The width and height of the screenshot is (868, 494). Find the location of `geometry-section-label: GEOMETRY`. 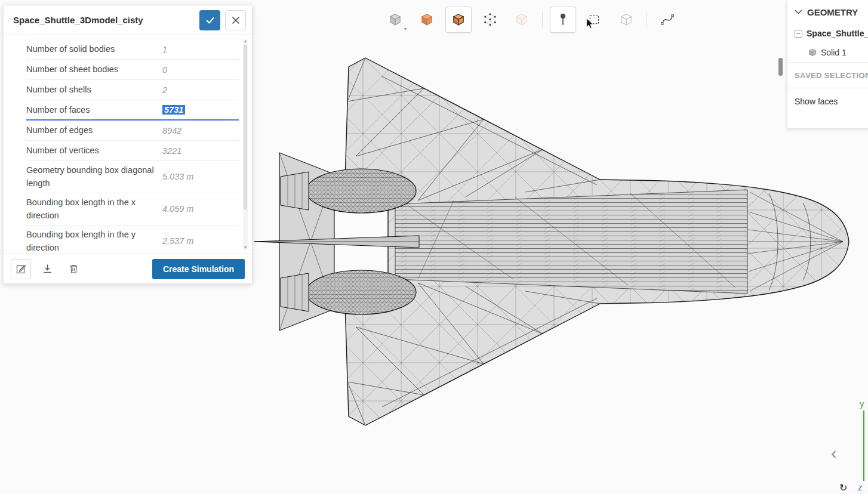

geometry-section-label: GEOMETRY is located at coordinates (832, 12).